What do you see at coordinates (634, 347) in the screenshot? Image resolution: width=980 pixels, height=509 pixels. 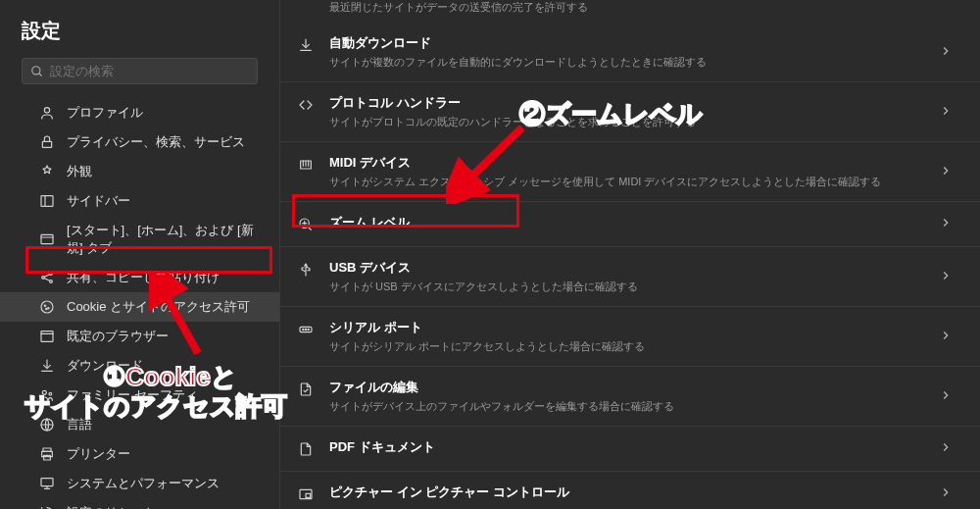 I see `setting-desc: サイトがシリアル ポートにアクセスしようとした場合に確認する` at bounding box center [634, 347].